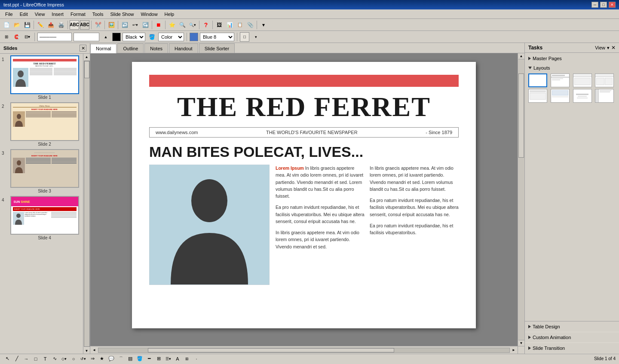  I want to click on minimize-button: ─, so click(595, 5).